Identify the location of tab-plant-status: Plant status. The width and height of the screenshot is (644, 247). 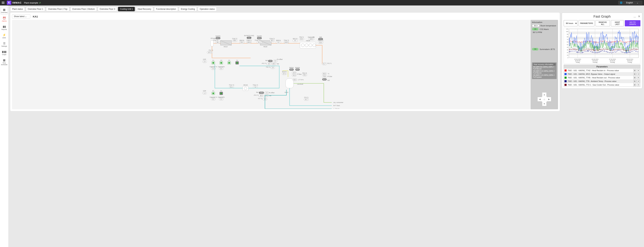
(18, 9).